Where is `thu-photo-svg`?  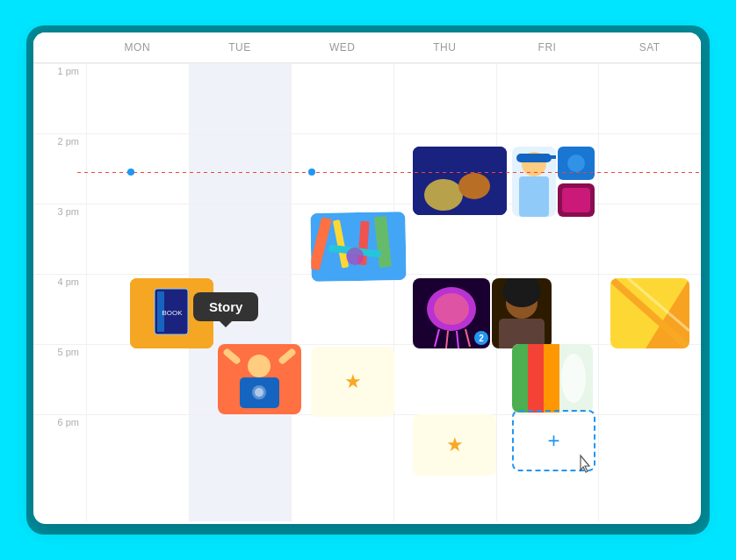
thu-photo-svg is located at coordinates (460, 181).